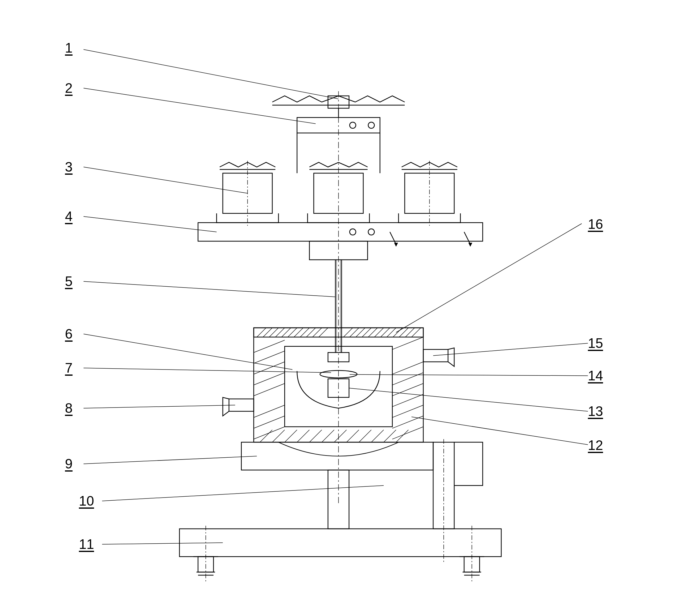 This screenshot has width=677, height=616. Describe the element at coordinates (69, 408) in the screenshot. I see `label-8: 8` at that location.